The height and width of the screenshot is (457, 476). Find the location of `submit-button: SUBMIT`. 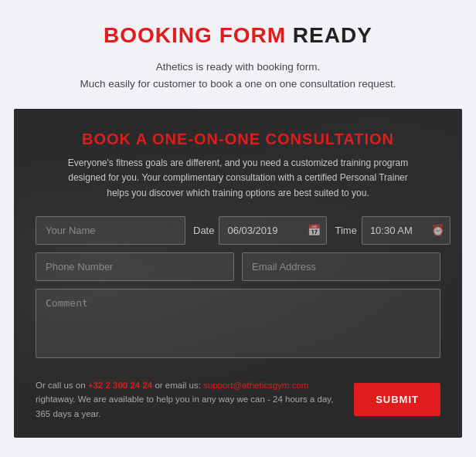

submit-button: SUBMIT is located at coordinates (397, 400).